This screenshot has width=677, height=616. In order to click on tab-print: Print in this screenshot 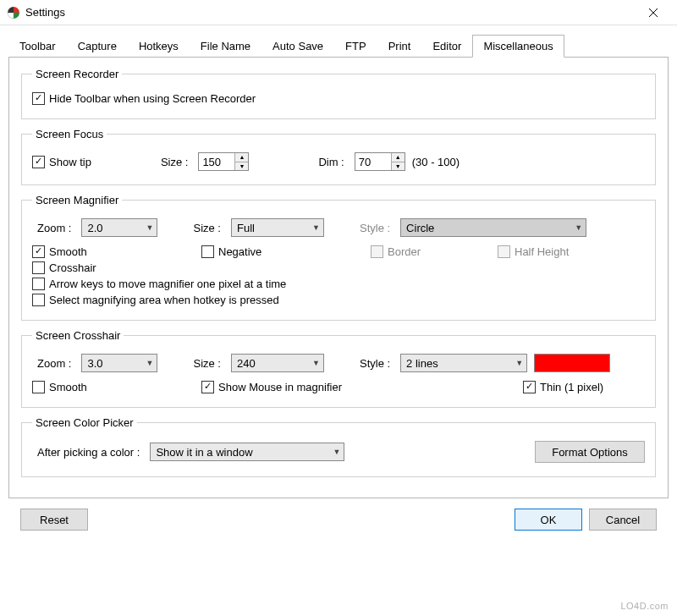, I will do `click(399, 46)`.